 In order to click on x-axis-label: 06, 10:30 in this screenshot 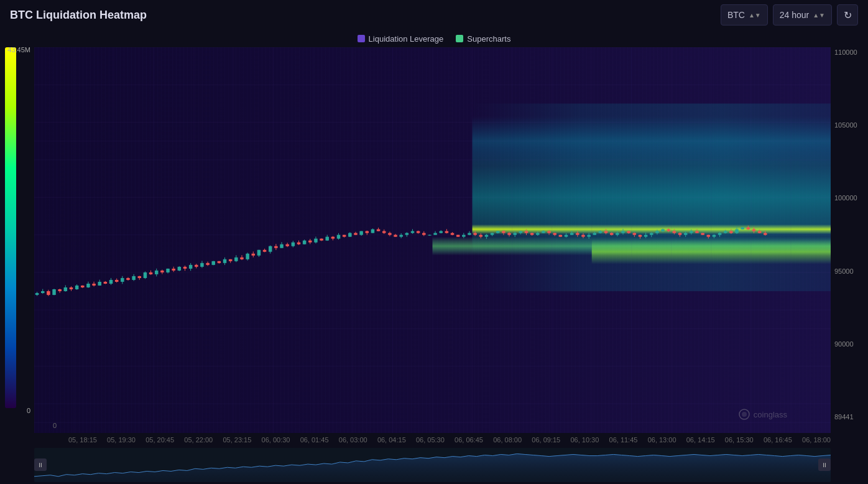, I will do `click(584, 440)`.